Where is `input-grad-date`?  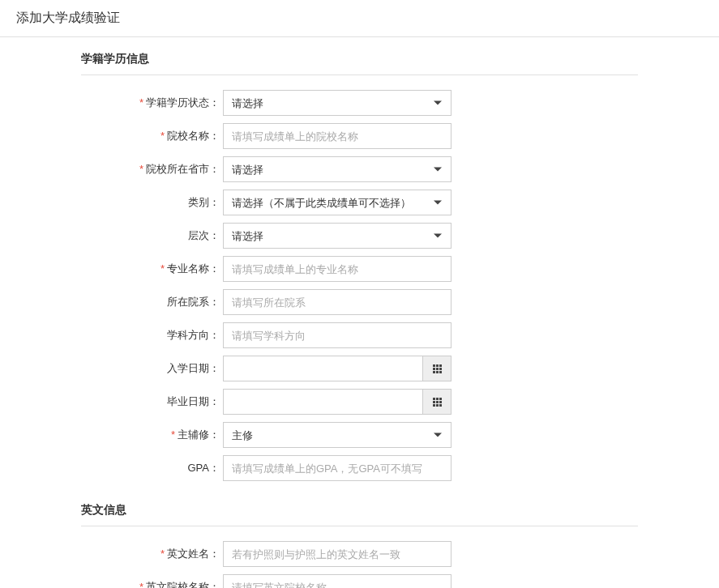
input-grad-date is located at coordinates (323, 402).